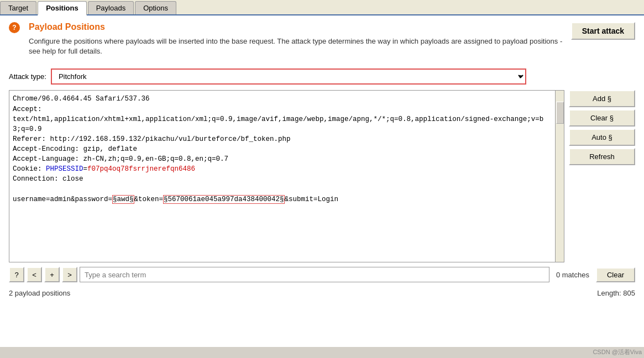  Describe the element at coordinates (34, 275) in the screenshot. I see `prev-button: <` at that location.